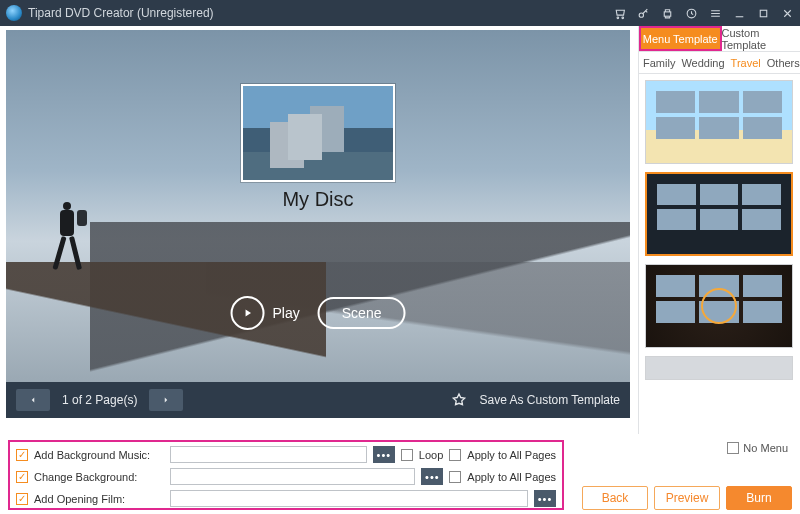  Describe the element at coordinates (99, 477) in the screenshot. I see `change-bg-label: Change Background:` at that location.